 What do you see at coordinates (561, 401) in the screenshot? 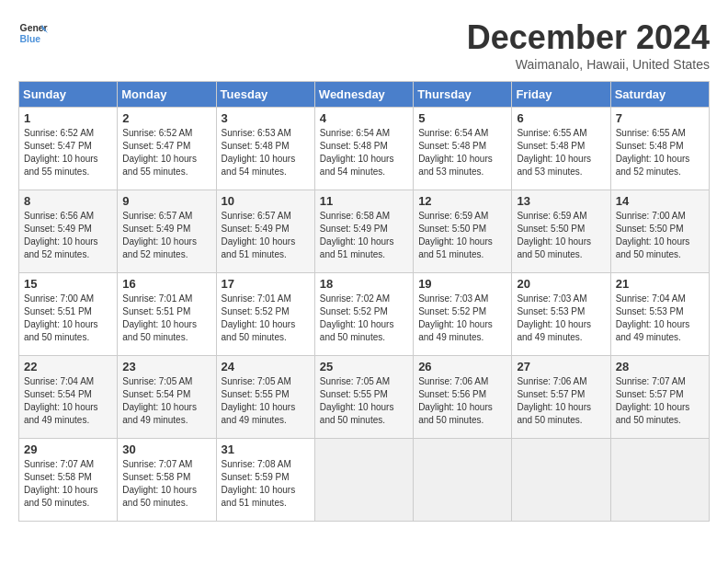
I see `day-info: Sunrise: 7:06 AM Sunset: 5:57 PM Dayligh…` at bounding box center [561, 401].